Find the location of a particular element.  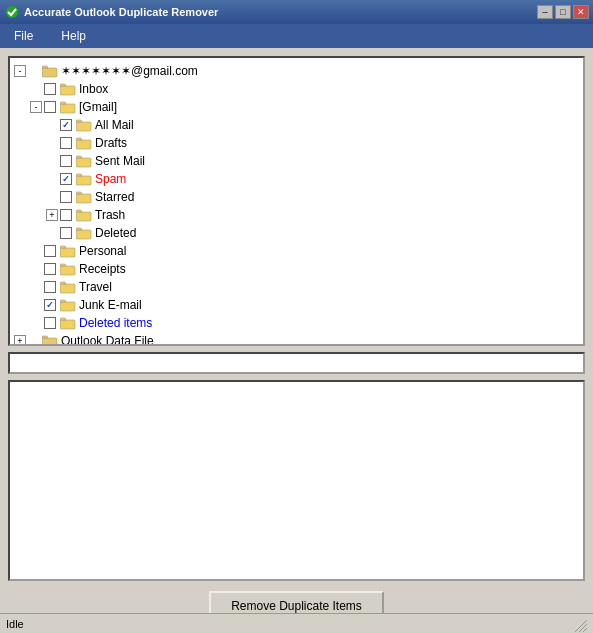

expand-btn-trash: + is located at coordinates (52, 215).